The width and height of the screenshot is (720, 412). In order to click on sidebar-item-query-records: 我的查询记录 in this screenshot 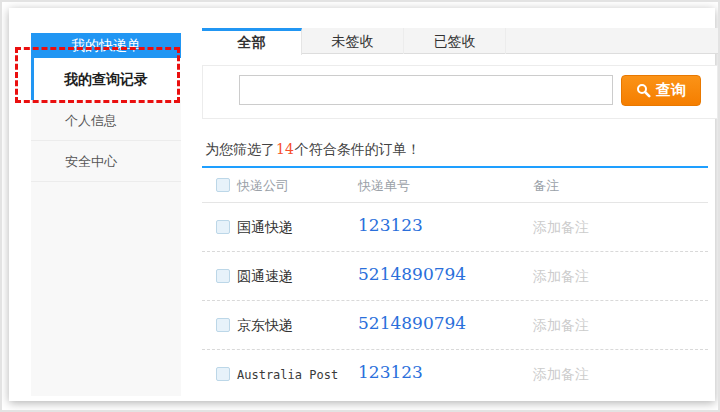, I will do `click(106, 79)`.